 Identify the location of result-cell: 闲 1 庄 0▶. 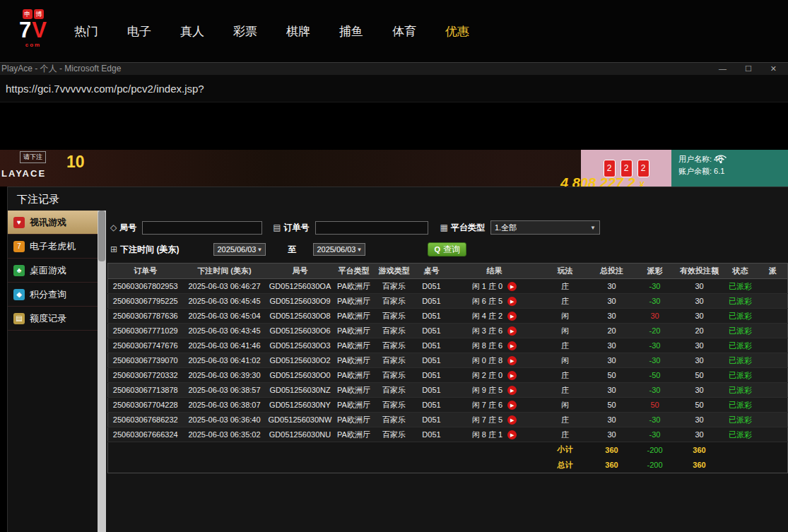
(495, 287).